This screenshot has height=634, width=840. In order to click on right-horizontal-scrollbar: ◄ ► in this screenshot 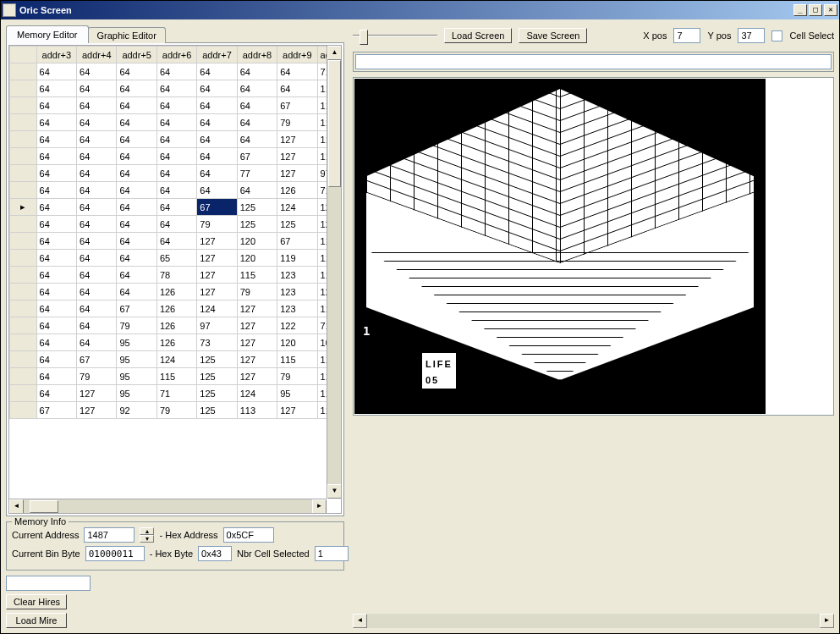, I will do `click(594, 621)`.